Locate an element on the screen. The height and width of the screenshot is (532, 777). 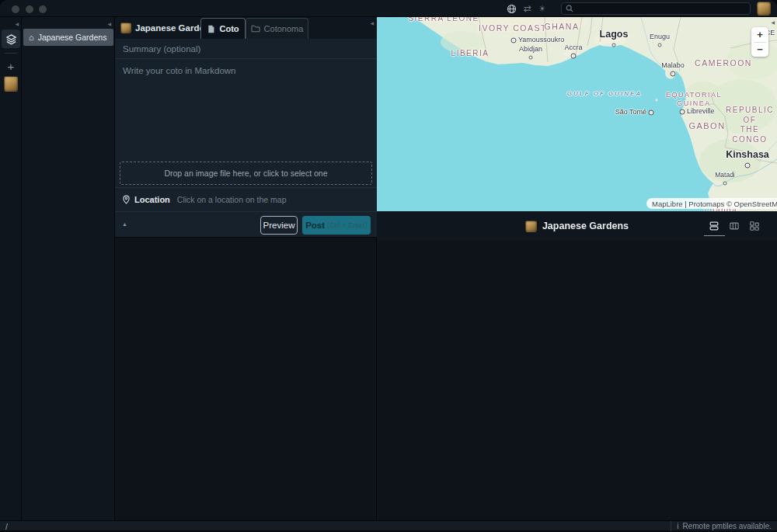
map-city-label: Yamoussoukro is located at coordinates (541, 40).